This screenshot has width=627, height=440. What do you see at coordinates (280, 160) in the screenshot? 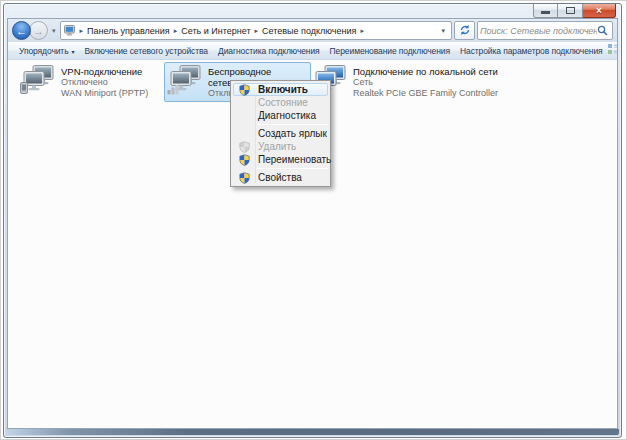
I see `menu-item-rename: Переименовать` at bounding box center [280, 160].